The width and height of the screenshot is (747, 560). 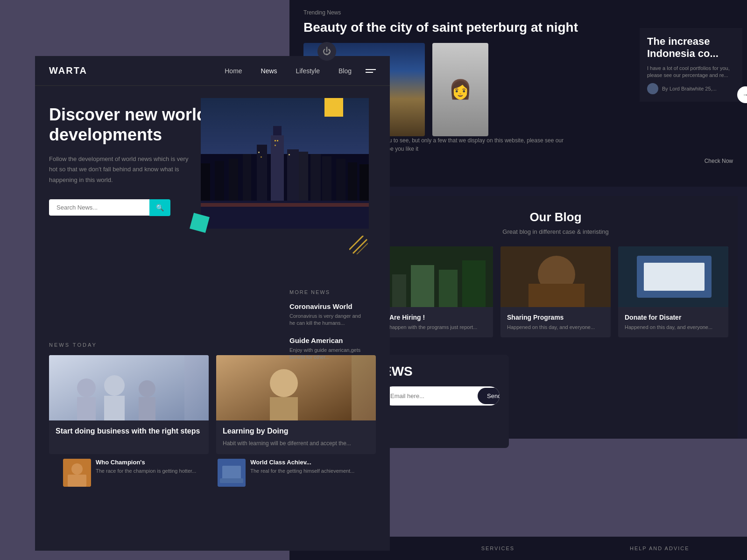 I want to click on blog-card-title-3: Donate for Disater, so click(x=673, y=317).